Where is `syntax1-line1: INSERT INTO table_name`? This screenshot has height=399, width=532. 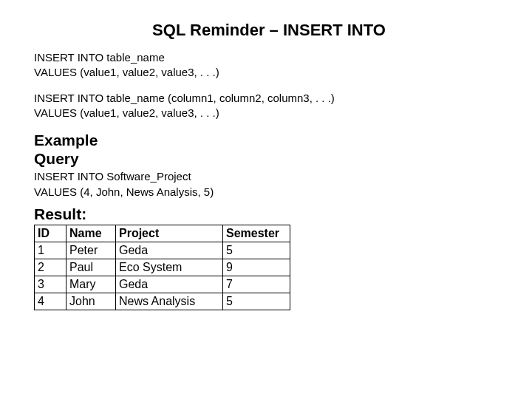
syntax1-line1: INSERT INTO table_name is located at coordinates (266, 58).